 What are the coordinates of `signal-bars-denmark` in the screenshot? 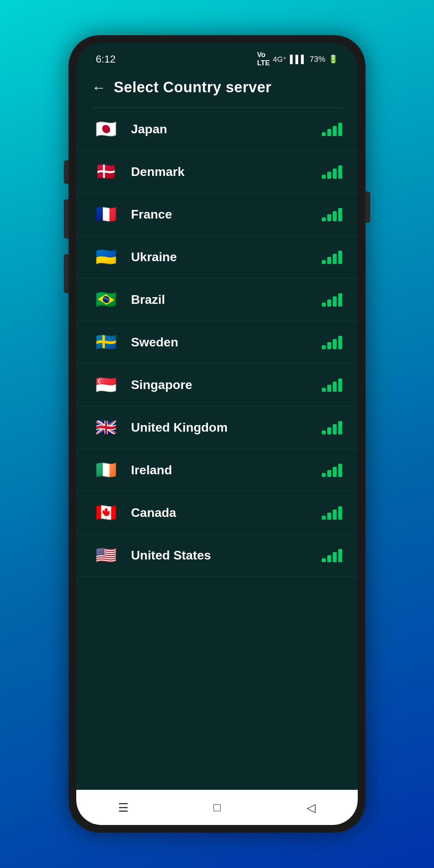 It's located at (332, 172).